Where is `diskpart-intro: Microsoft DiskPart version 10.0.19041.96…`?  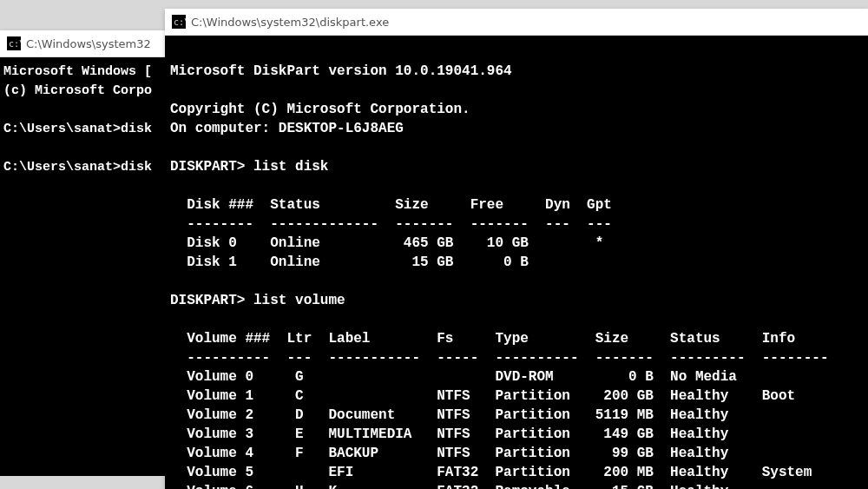
diskpart-intro: Microsoft DiskPart version 10.0.19041.96… is located at coordinates (341, 100).